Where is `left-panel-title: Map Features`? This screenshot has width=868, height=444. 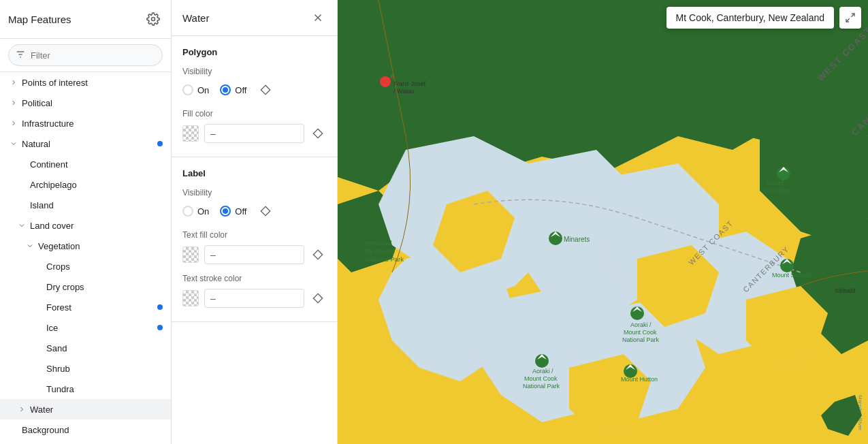 left-panel-title: Map Features is located at coordinates (39, 19).